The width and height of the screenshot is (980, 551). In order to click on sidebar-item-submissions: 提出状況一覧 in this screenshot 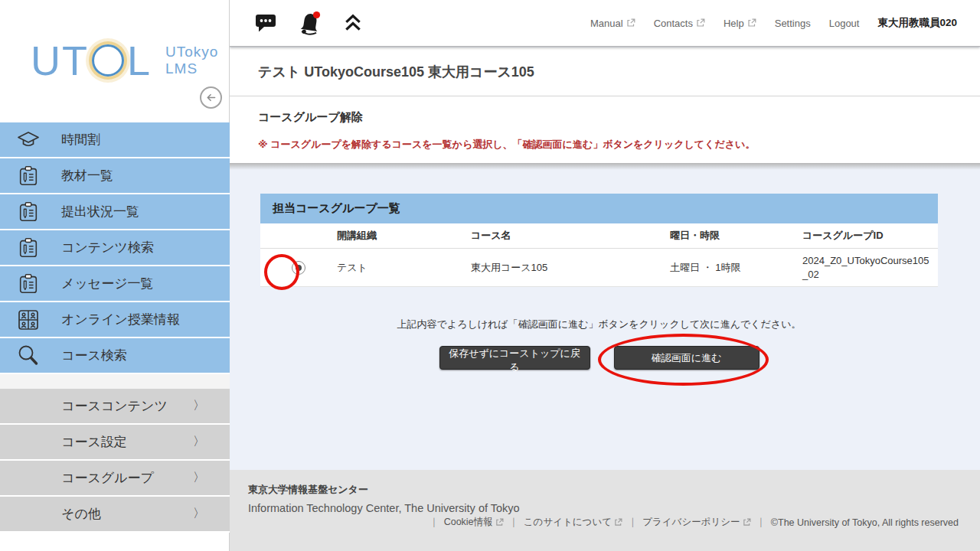, I will do `click(115, 213)`.